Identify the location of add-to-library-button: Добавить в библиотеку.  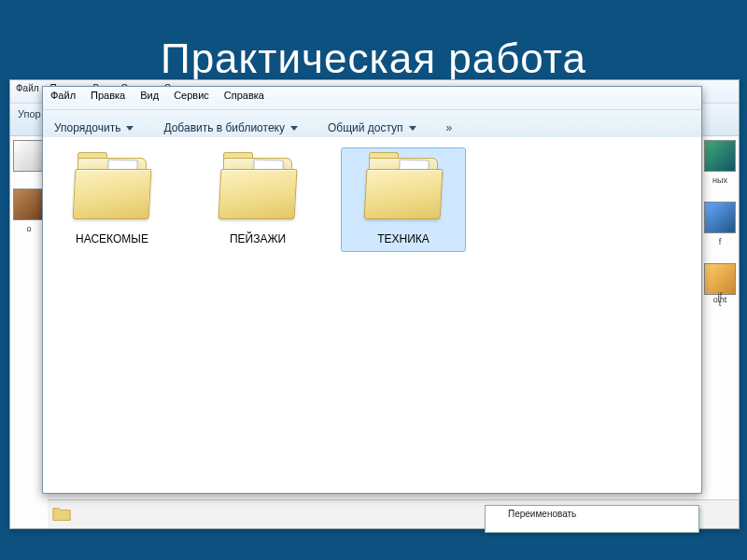
(231, 128).